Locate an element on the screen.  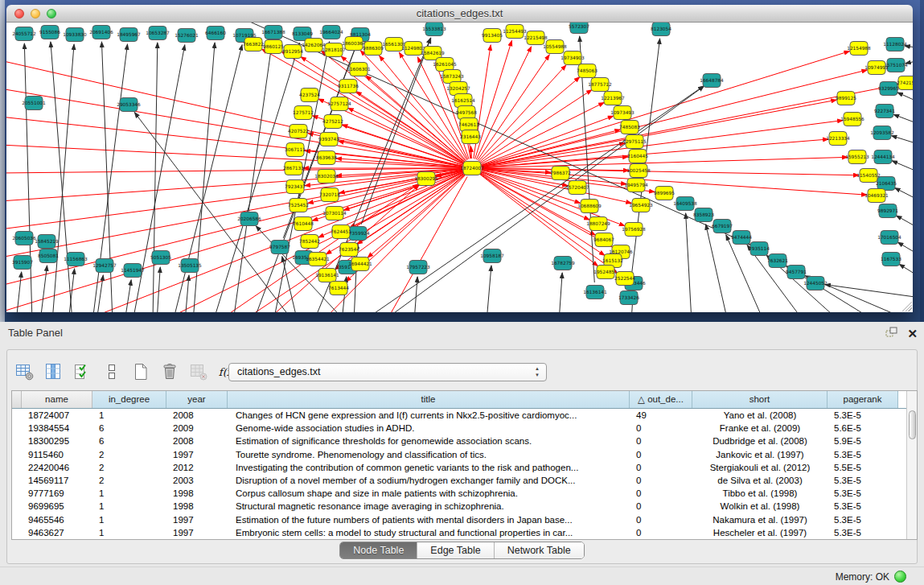
graph-node: 9913405 is located at coordinates (492, 35).